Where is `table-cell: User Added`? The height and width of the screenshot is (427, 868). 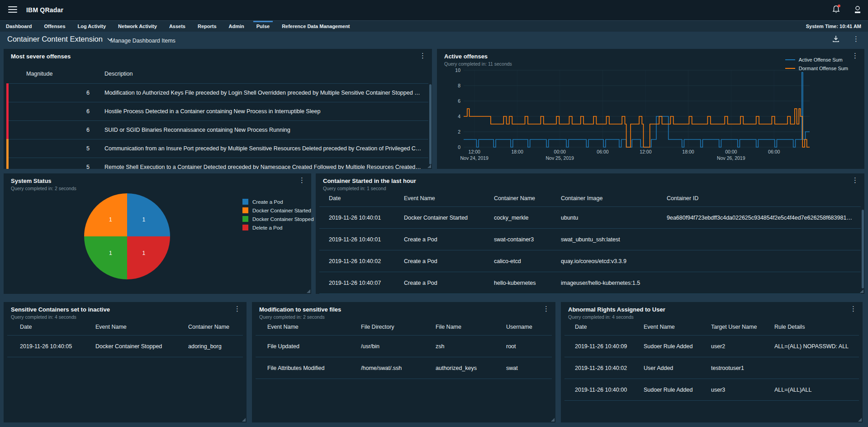 table-cell: User Added is located at coordinates (678, 368).